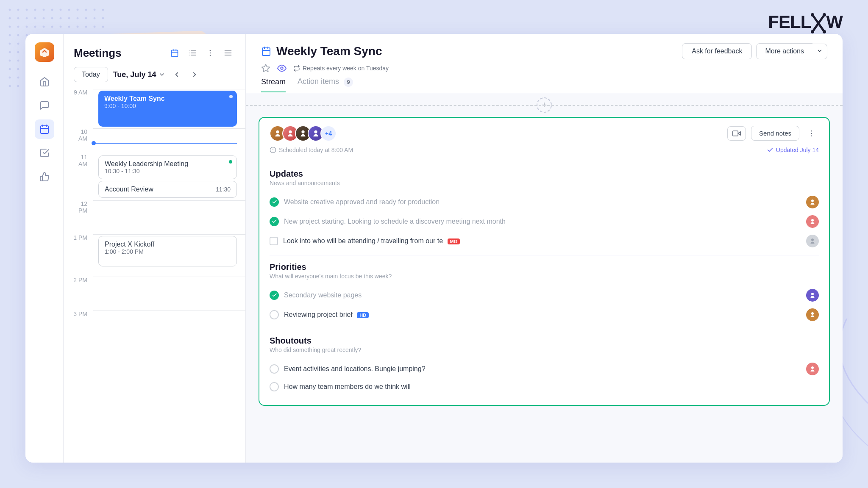  I want to click on check-icon-p1, so click(275, 295).